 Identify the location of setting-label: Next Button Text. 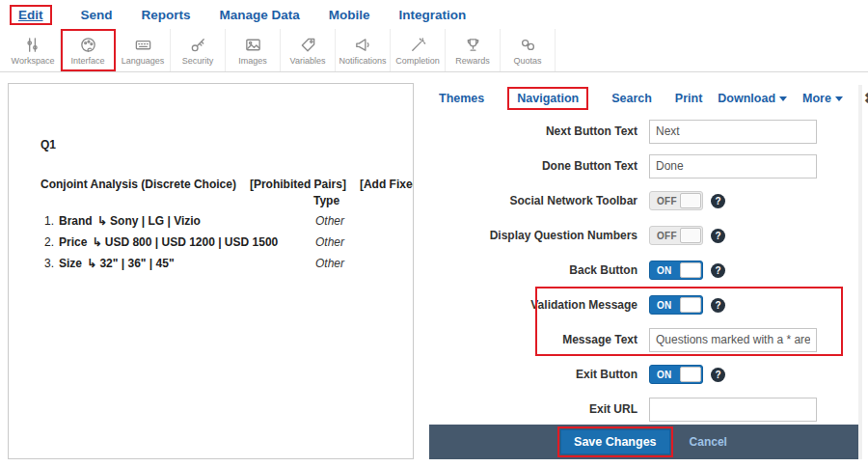
(539, 131).